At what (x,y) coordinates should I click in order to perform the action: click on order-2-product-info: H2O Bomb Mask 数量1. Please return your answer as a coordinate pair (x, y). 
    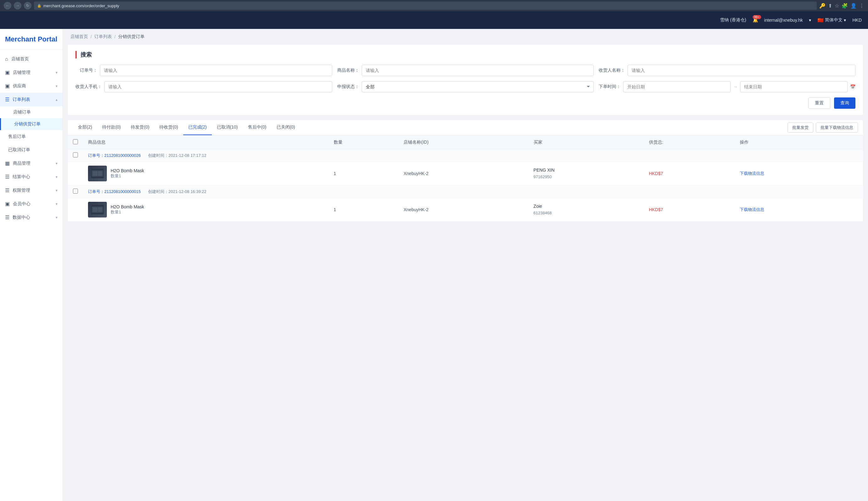
    Looking at the image, I should click on (206, 210).